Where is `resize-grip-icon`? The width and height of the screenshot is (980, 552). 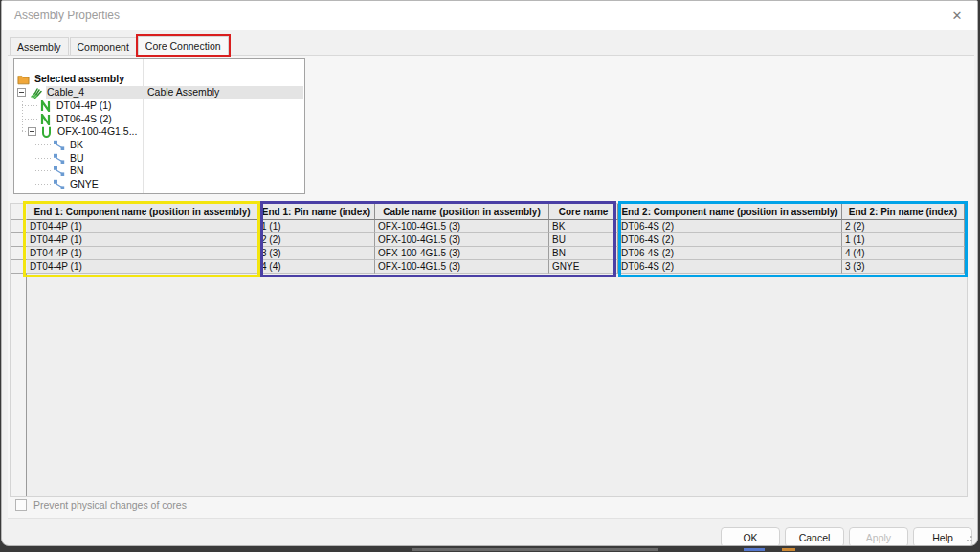
resize-grip-icon is located at coordinates (969, 538).